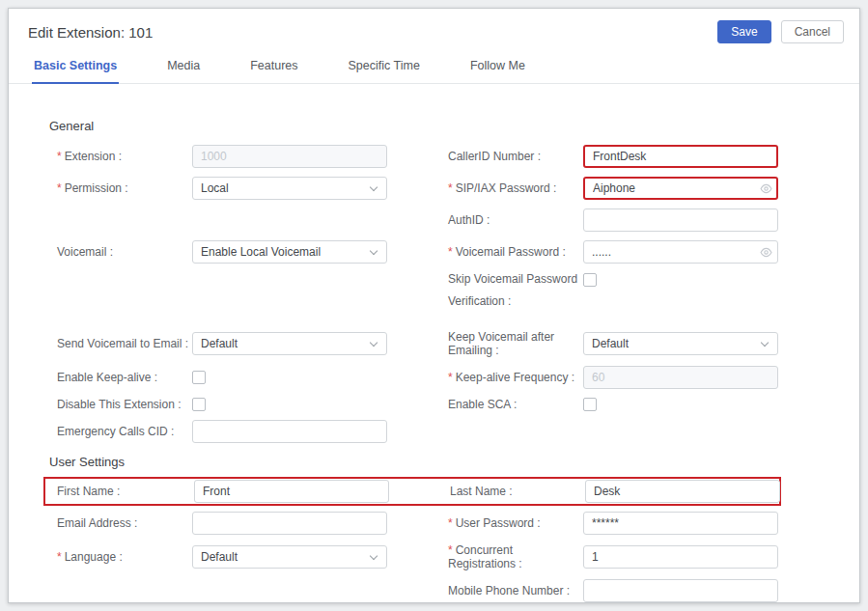 The image size is (868, 611). What do you see at coordinates (215, 377) in the screenshot?
I see `field-enable-keep-alive: Enable Keep-alive :` at bounding box center [215, 377].